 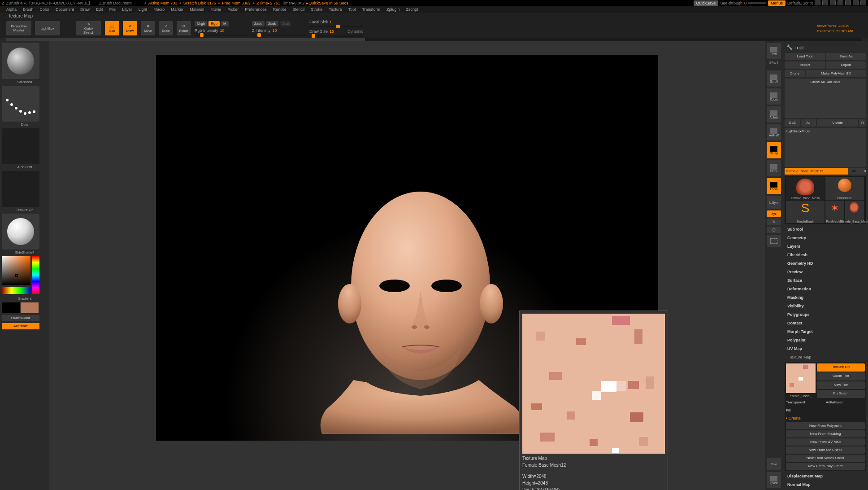 I want to click on texture-thumb: emale_Base_, so click(x=801, y=381).